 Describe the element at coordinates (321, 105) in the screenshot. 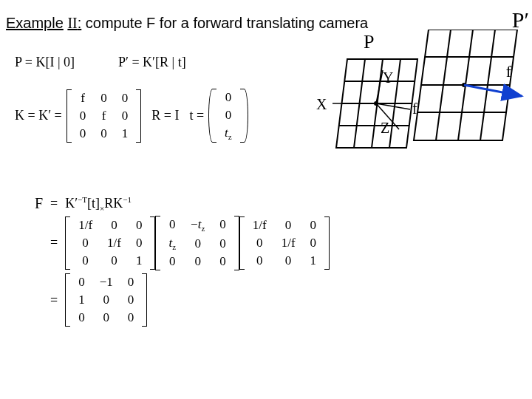

I see `label-X: X` at that location.